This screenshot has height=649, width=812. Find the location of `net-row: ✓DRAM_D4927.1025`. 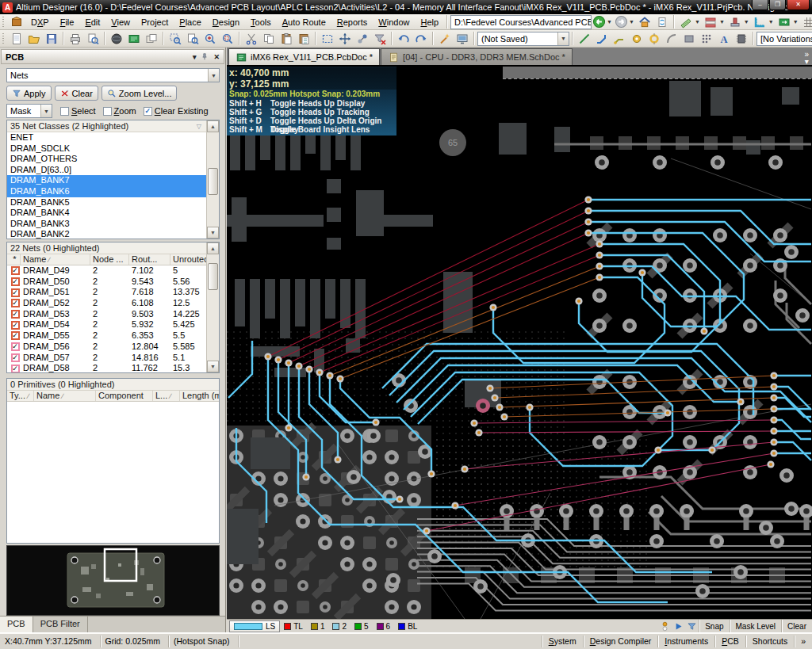

net-row: ✓DRAM_D4927.1025 is located at coordinates (108, 271).